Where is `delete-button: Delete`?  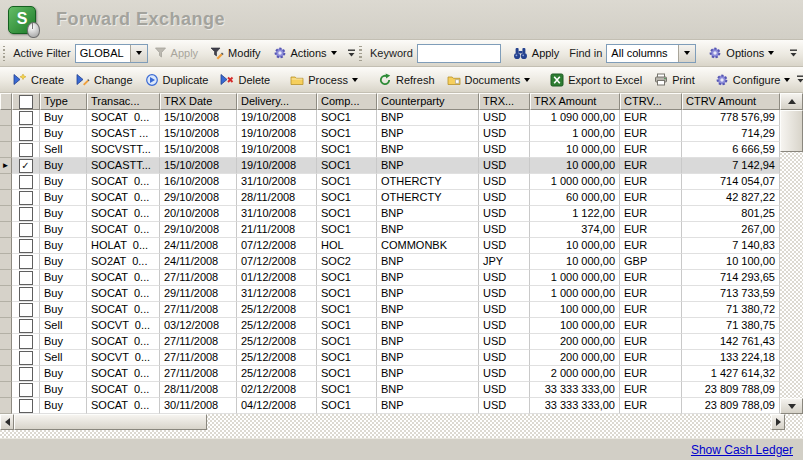 delete-button: Delete is located at coordinates (245, 80).